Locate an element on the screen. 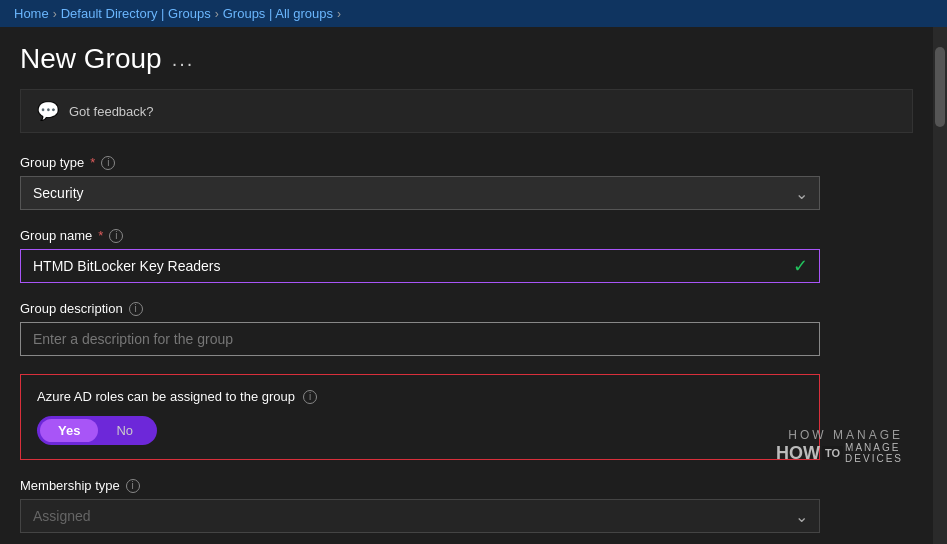  azure-roles-toggle-row: Yes No is located at coordinates (420, 430).